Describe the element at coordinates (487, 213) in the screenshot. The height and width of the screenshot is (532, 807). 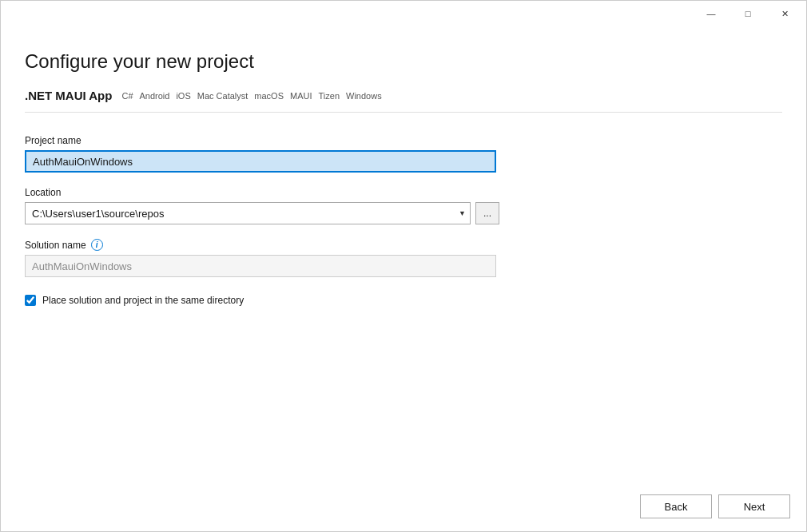
I see `browse-button: ...` at that location.